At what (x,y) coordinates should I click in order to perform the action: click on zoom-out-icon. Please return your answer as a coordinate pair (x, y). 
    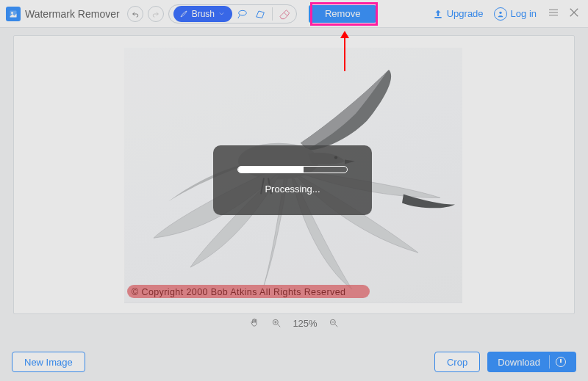
    Looking at the image, I should click on (334, 323).